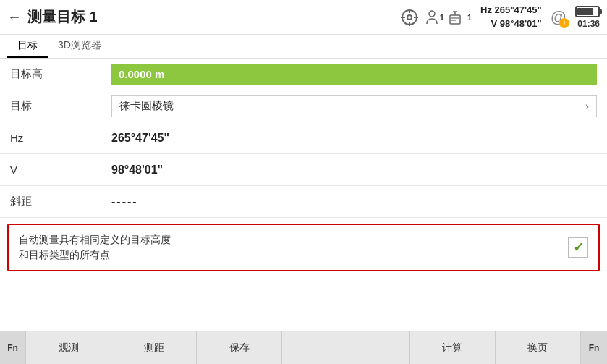  What do you see at coordinates (61, 74) in the screenshot?
I see `label-target-height: 目标高` at bounding box center [61, 74].